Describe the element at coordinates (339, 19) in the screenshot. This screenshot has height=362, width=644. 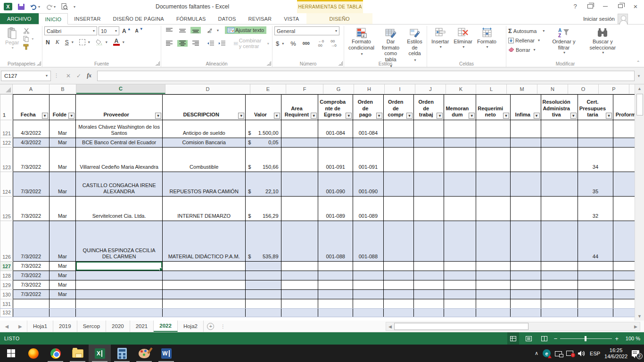
I see `ribbon-tab-diseño: DISEÑO` at that location.